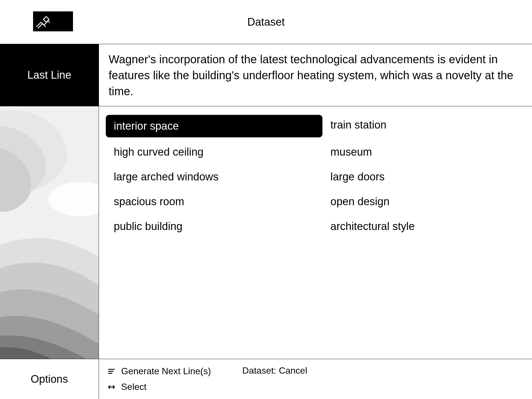 Image resolution: width=532 pixels, height=399 pixels. Describe the element at coordinates (53, 21) in the screenshot. I see `app-logo` at that location.